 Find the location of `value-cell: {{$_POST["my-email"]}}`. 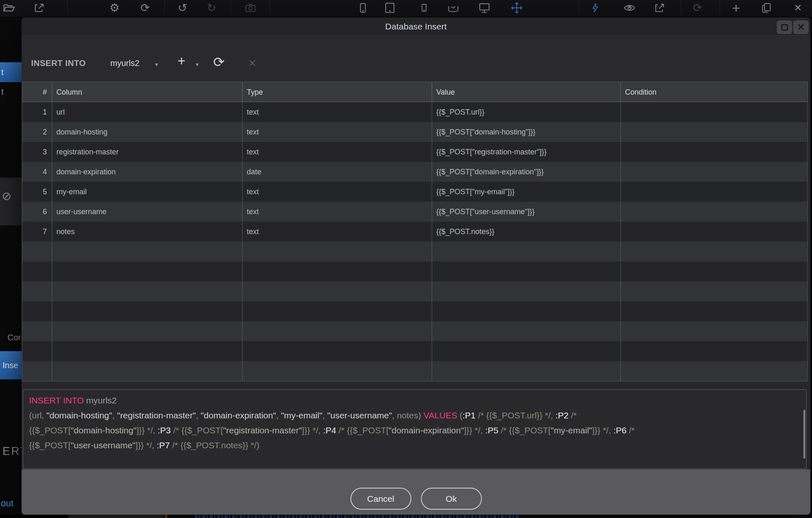

value-cell: {{$_POST["my-email"]}} is located at coordinates (526, 192).